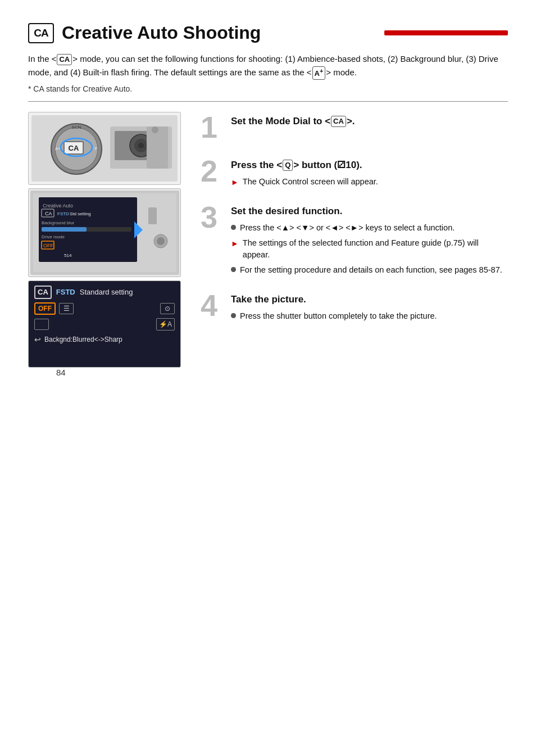  What do you see at coordinates (268, 89) in the screenshot?
I see `note-text: * CA stands for Creative Auto.` at bounding box center [268, 89].